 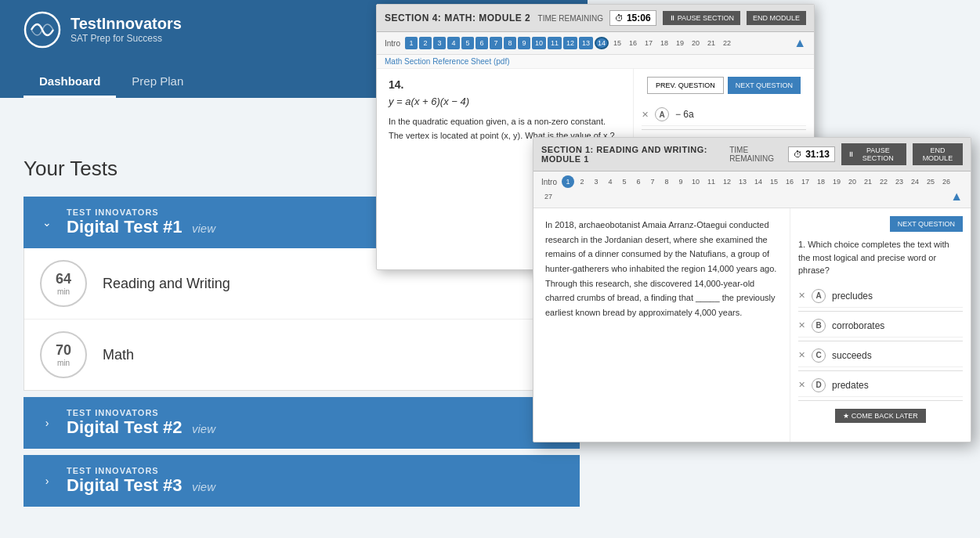 What do you see at coordinates (931, 182) in the screenshot?
I see `reading-nav-25: 25` at bounding box center [931, 182].